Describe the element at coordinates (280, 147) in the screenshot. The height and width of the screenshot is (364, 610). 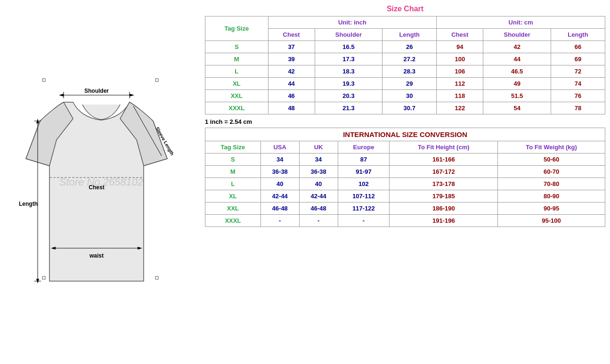
I see `int-usa-header: USA` at that location.